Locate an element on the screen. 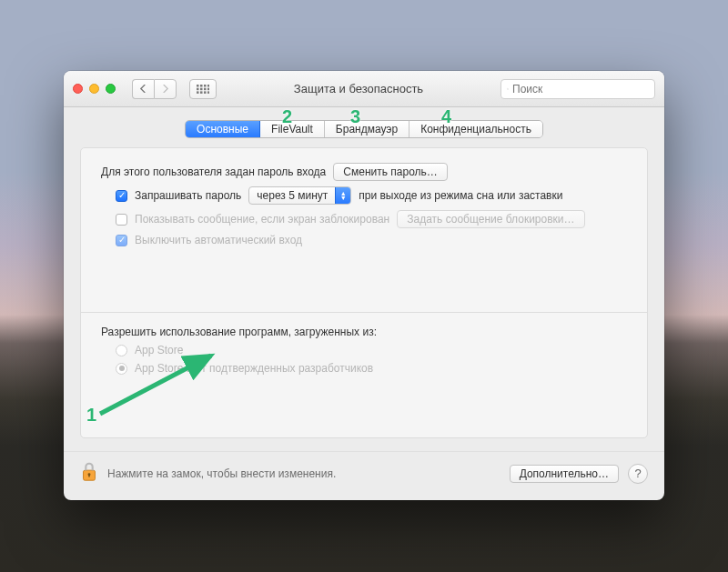 This screenshot has height=572, width=728. require-password-delay-select: через 5 минут ▲▼ is located at coordinates (300, 196).